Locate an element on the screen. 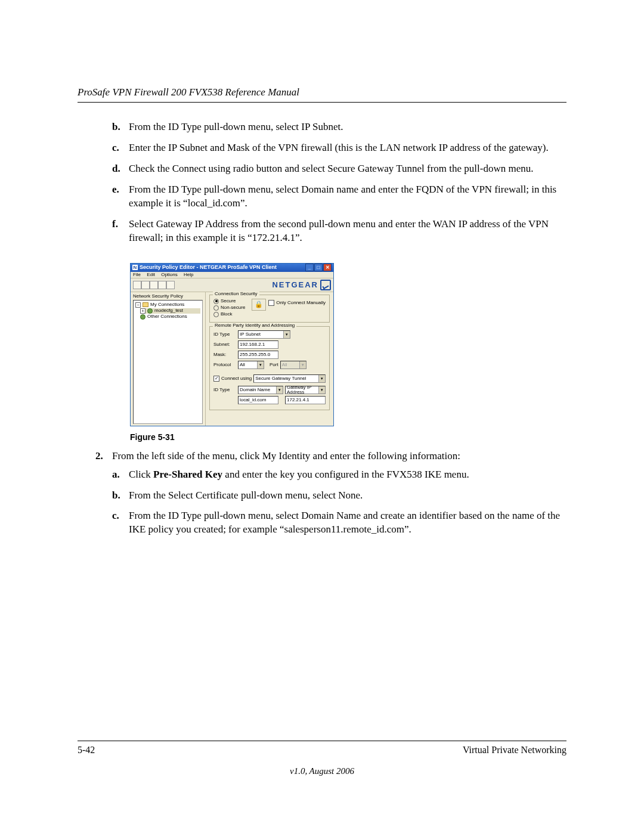  group-title: Connection Security is located at coordinates (236, 294).